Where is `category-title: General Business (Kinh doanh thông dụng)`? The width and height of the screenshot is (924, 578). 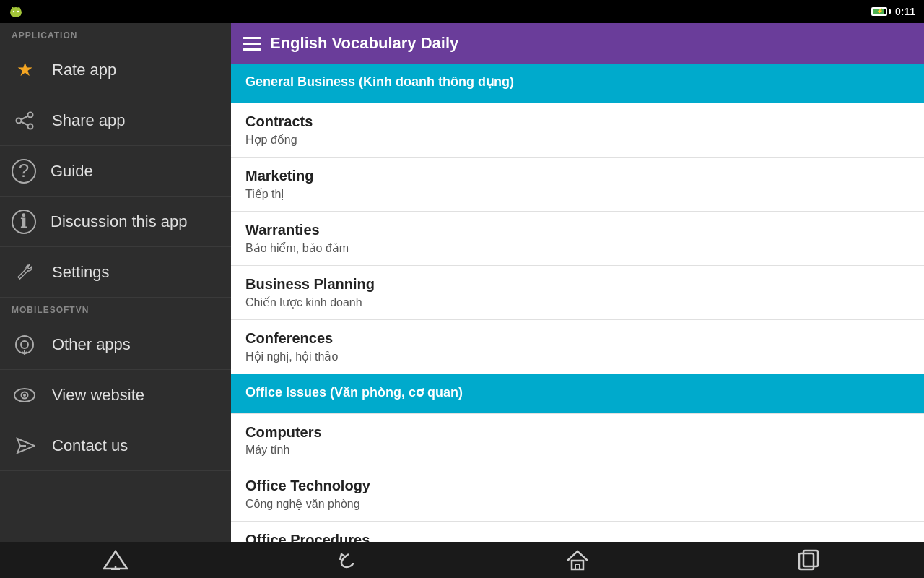 category-title: General Business (Kinh doanh thông dụng) is located at coordinates (578, 82).